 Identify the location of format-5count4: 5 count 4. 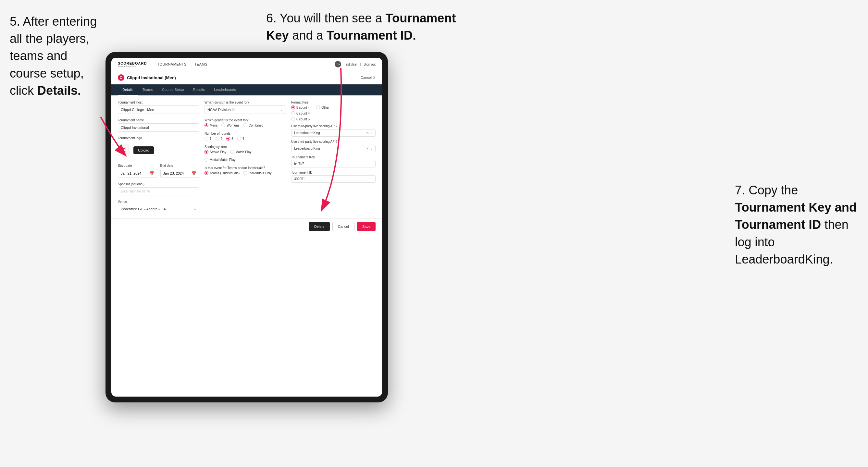
(301, 107).